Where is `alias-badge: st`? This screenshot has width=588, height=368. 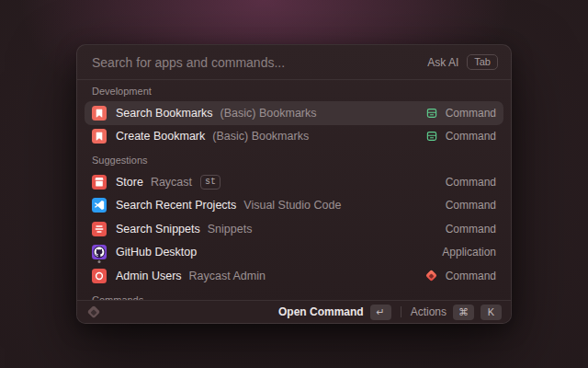
alias-badge: st is located at coordinates (210, 182).